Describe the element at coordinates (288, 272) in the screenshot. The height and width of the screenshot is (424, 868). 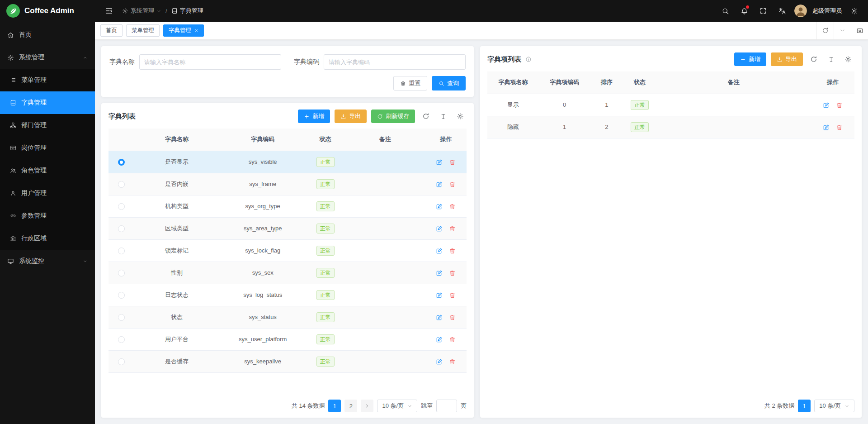
I see `dict-row: 性别sys_sex正常` at that location.